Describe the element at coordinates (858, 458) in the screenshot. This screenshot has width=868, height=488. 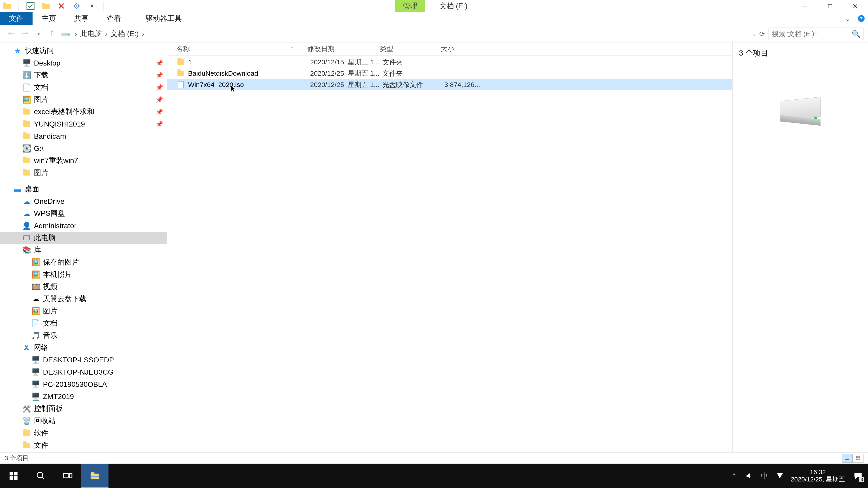
I see `view-icons-button` at that location.